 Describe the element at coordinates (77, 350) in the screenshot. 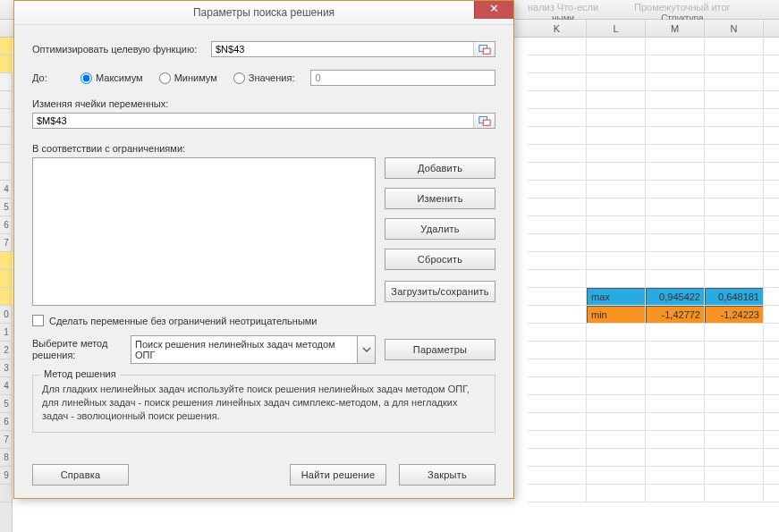

I see `method-label: Выберите метод решения:` at that location.